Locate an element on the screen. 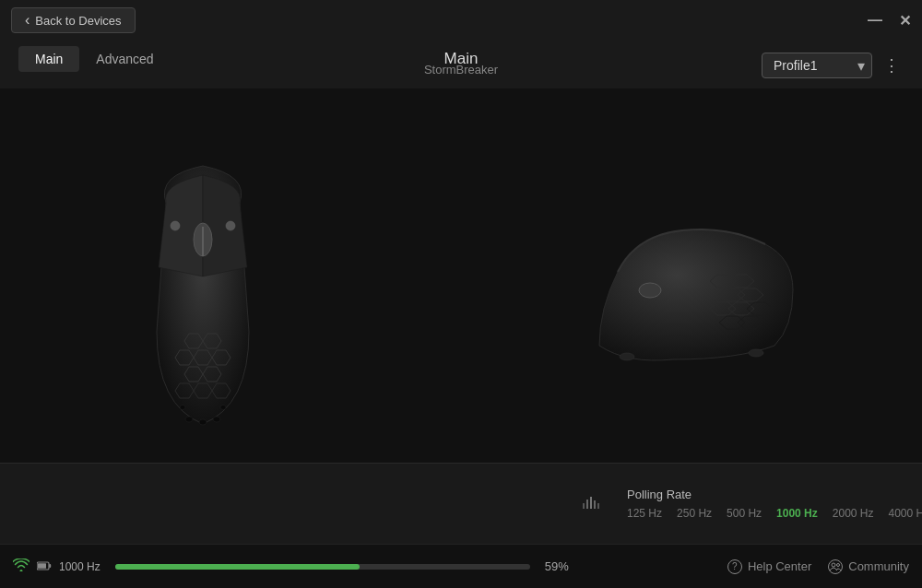  minimize-button: — is located at coordinates (875, 20).